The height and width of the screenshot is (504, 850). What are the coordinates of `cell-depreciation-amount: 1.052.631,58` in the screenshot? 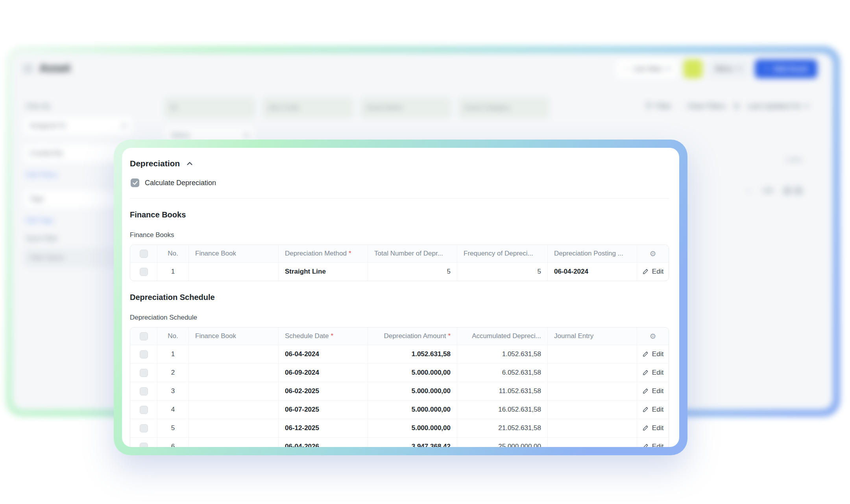 It's located at (412, 354).